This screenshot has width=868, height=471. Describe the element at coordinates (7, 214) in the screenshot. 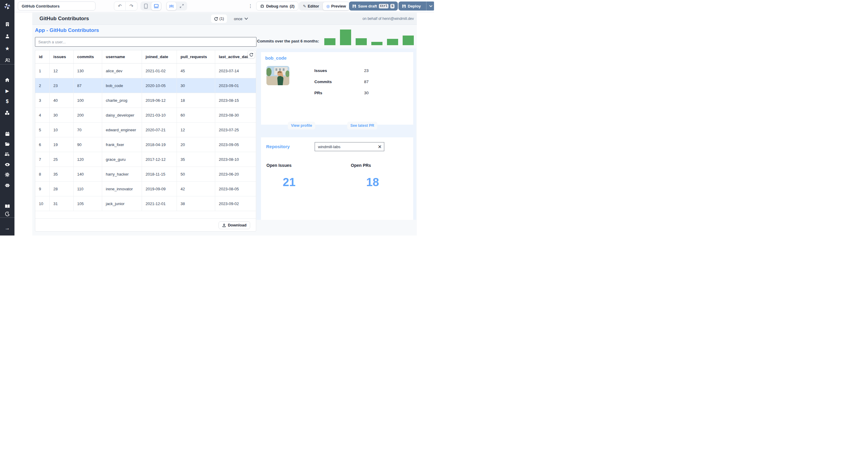

I see `sidebar-item-theme` at that location.